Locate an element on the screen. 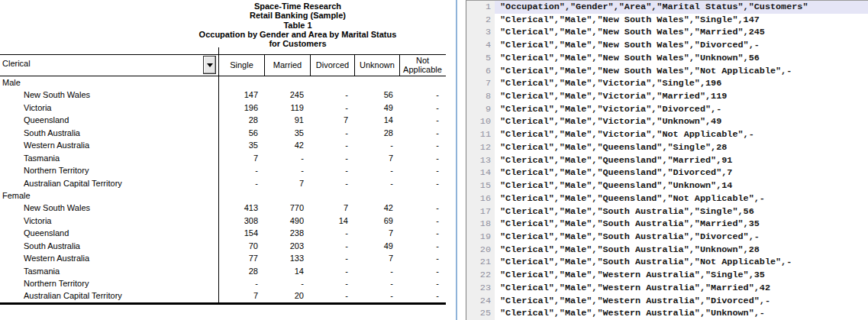  line-number: 13 is located at coordinates (481, 160).